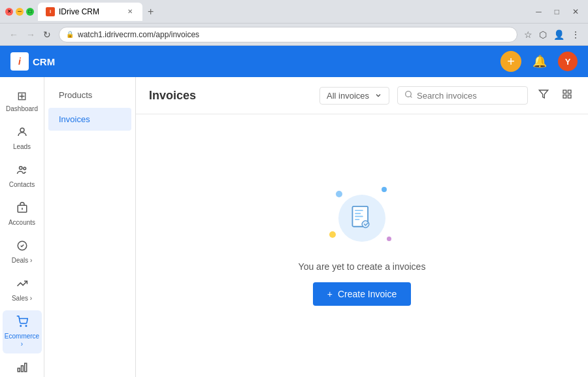 This screenshot has height=377, width=588. Describe the element at coordinates (367, 294) in the screenshot. I see `create-invoice-label: Create Invoice` at that location.